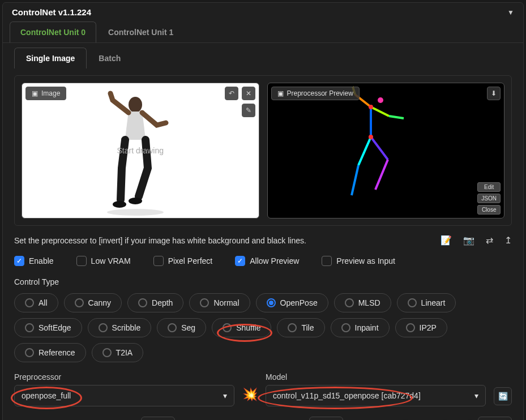  I want to click on tab-unit-1: ControlNet Unit 1, so click(140, 32).